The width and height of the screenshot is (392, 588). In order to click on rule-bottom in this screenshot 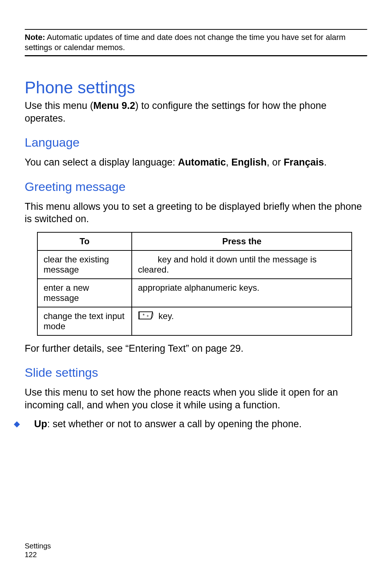, I will do `click(196, 56)`.